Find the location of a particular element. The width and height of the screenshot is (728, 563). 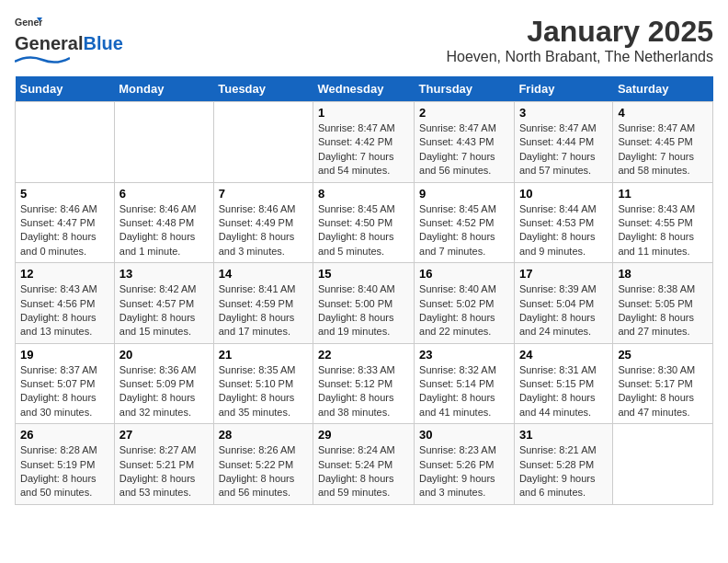

calendar-cell: 21Sunrise: 8:35 AM Sunset: 5:10 PM Dayli… is located at coordinates (263, 384).